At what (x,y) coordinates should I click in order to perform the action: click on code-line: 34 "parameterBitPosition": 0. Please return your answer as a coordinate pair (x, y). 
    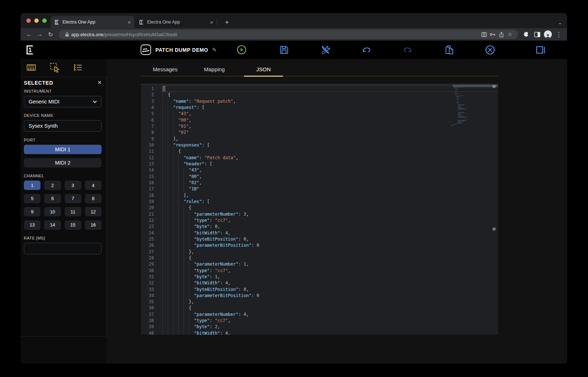
    Looking at the image, I should click on (319, 296).